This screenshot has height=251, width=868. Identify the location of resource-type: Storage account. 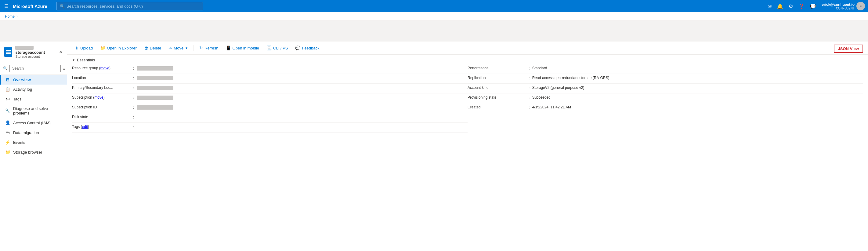
(36, 57).